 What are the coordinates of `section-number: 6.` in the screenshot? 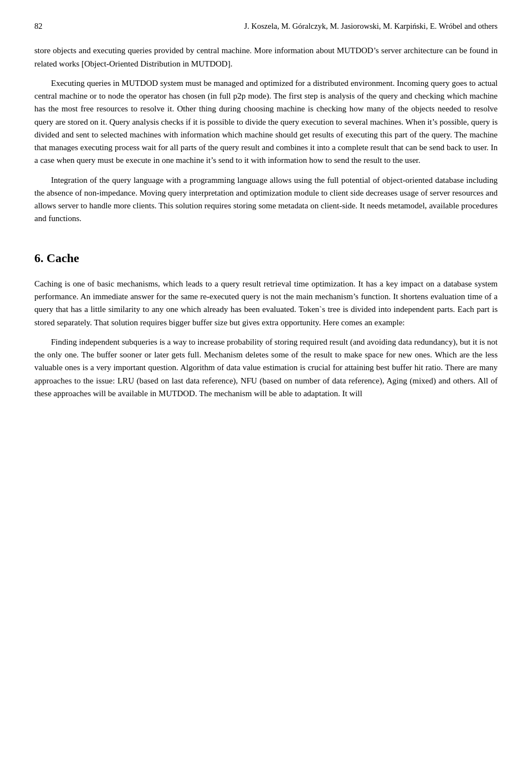 It's located at (39, 258).